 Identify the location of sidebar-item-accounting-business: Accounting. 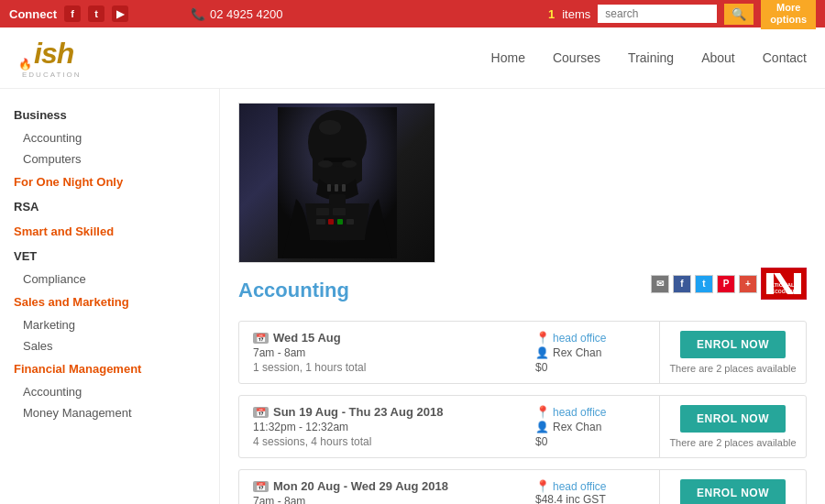
(110, 137).